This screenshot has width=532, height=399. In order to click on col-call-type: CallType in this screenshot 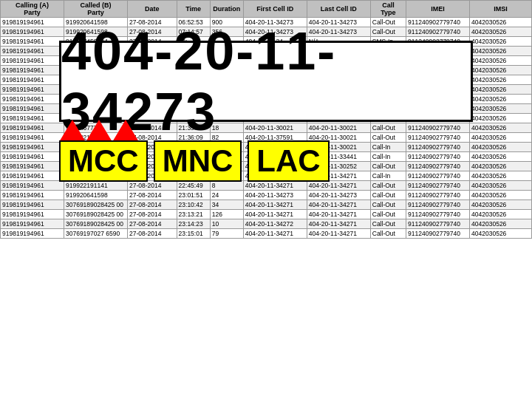, I will do `click(388, 9)`.